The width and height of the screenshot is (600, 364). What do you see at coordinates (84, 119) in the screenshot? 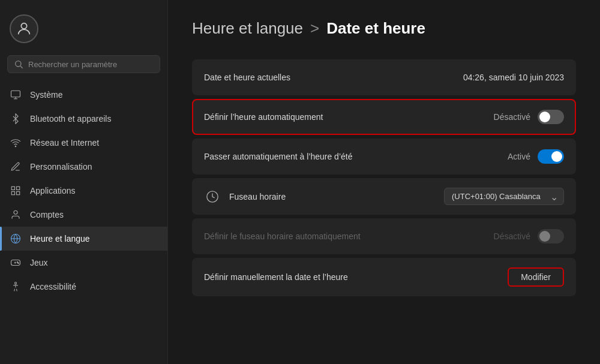
I see `sidebar-item-bluetooth: Bluetooth et appareils` at bounding box center [84, 119].